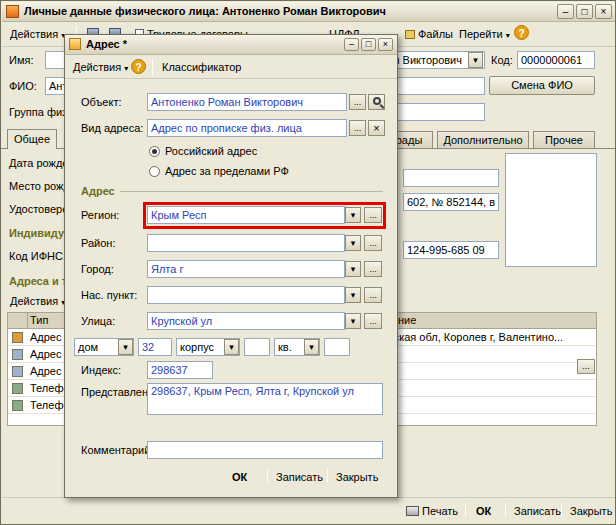 The image size is (616, 525). I want to click on actions-label: Действия, so click(34, 34).